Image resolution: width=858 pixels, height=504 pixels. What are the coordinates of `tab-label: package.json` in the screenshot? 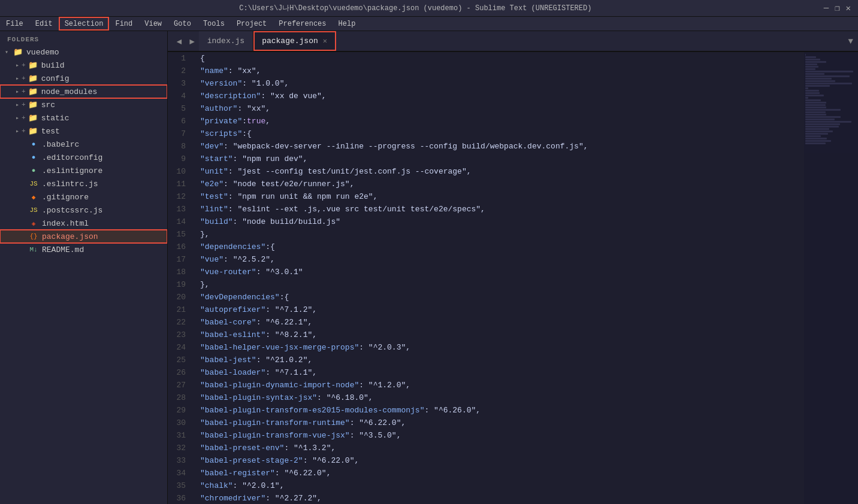 It's located at (290, 41).